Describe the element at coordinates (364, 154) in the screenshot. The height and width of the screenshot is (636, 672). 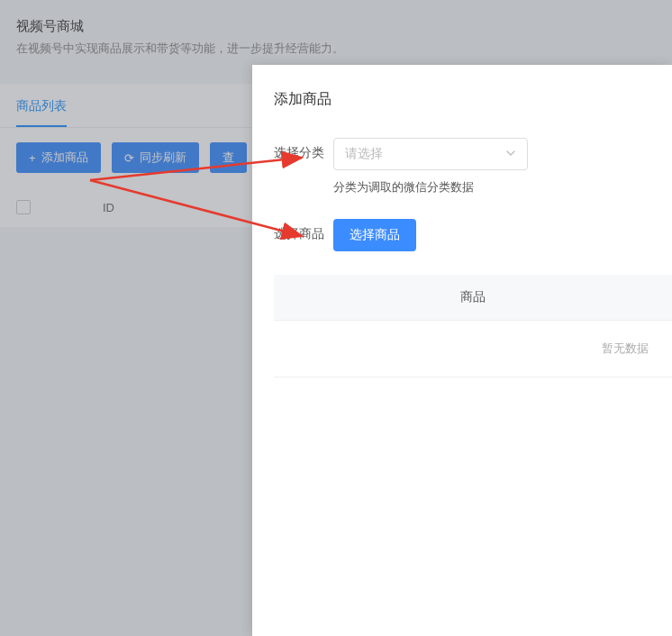
I see `category-placeholder: 请选择` at that location.